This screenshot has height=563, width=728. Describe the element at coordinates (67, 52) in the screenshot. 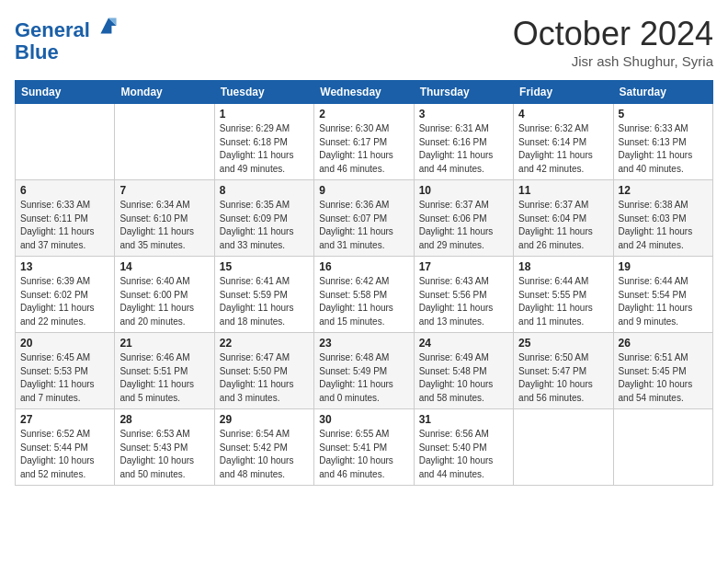

I see `logo-line2: Blue` at that location.